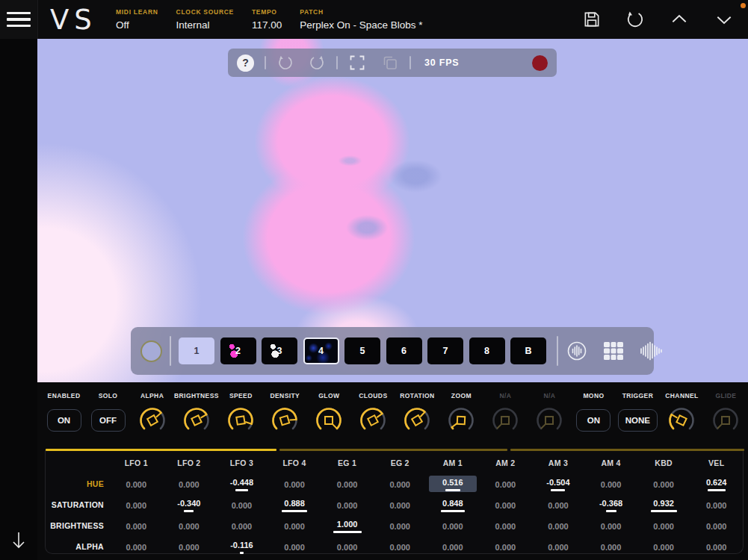 The width and height of the screenshot is (748, 560). I want to click on matrix-col-am-3: AM 3, so click(559, 463).